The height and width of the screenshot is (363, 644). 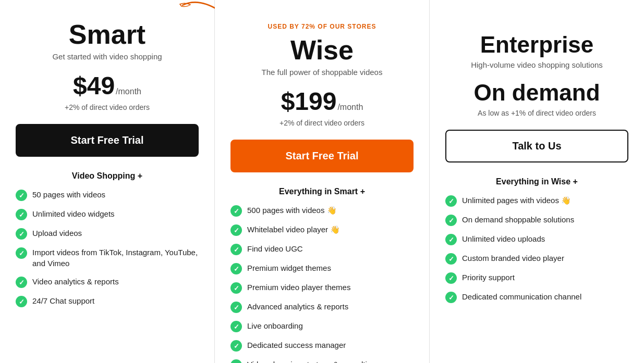 I want to click on feature-text: On demand shoppable solutions, so click(x=518, y=220).